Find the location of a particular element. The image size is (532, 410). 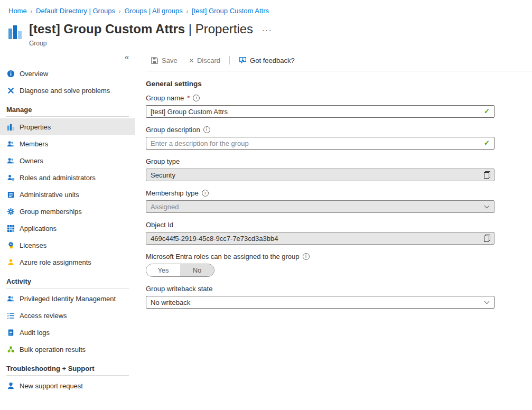

diagnose-icon is located at coordinates (11, 90).